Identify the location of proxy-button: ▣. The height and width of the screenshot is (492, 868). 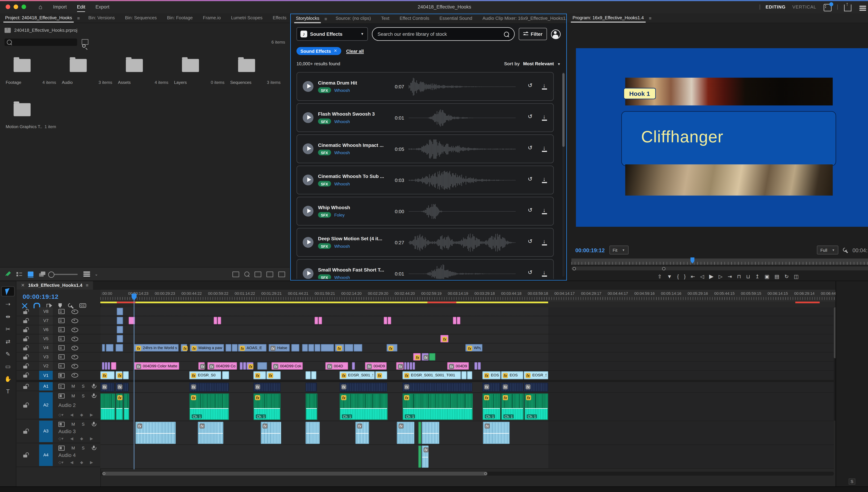
(767, 276).